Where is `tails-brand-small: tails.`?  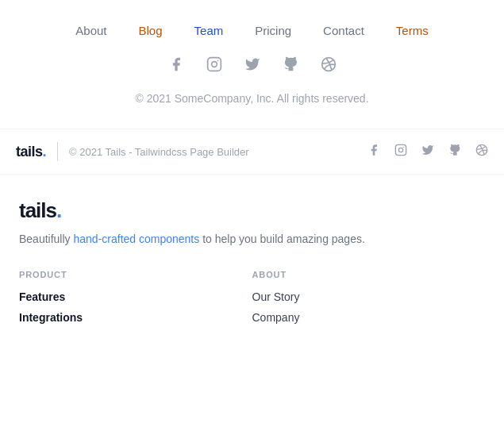
tails-brand-small: tails. is located at coordinates (31, 152).